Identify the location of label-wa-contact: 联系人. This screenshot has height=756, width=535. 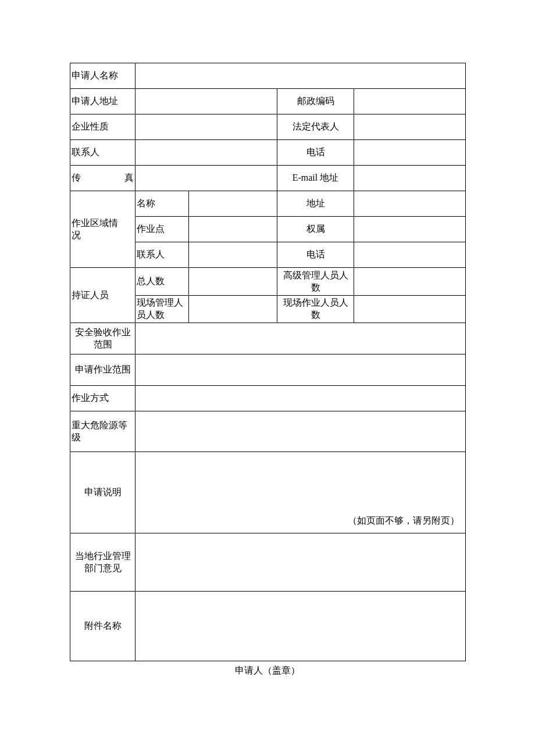
(162, 255).